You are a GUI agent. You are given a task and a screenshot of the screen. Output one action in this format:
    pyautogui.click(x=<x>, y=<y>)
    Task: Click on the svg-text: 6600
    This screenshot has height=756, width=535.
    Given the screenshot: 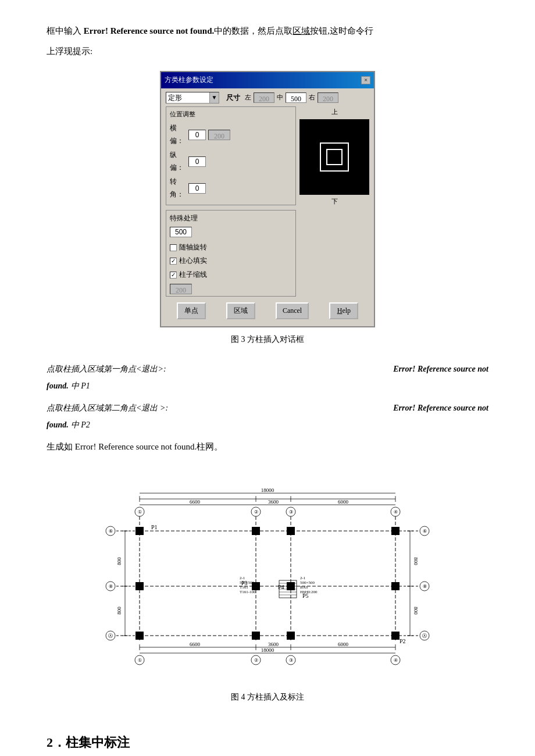 What is the action you would take?
    pyautogui.click(x=195, y=502)
    